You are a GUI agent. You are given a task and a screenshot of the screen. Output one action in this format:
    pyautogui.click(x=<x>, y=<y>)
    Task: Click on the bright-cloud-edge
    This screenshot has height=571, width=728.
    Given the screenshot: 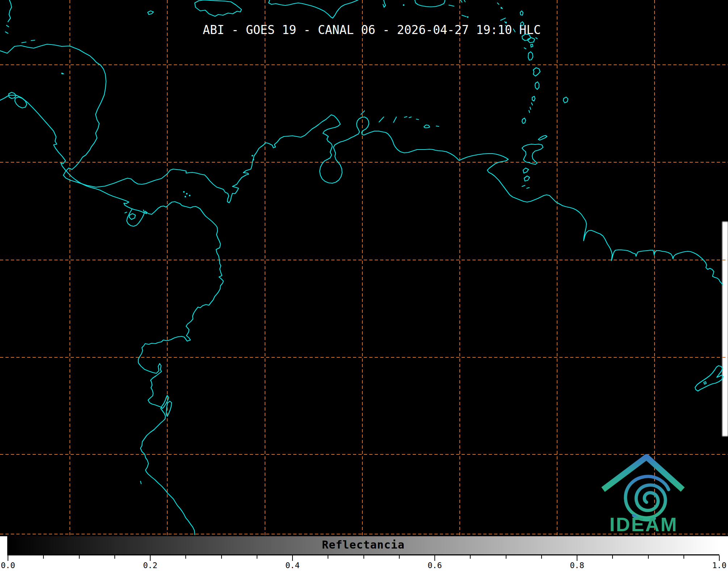 What is the action you would take?
    pyautogui.click(x=725, y=329)
    